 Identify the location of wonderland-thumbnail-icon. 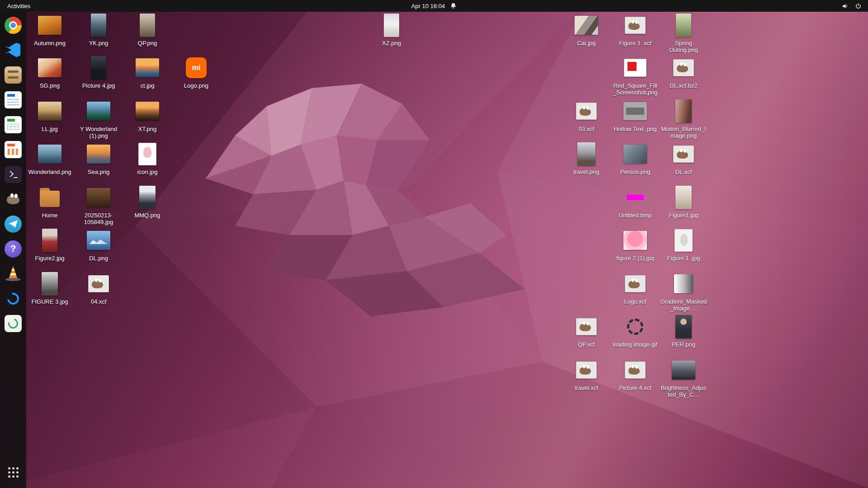
(50, 154).